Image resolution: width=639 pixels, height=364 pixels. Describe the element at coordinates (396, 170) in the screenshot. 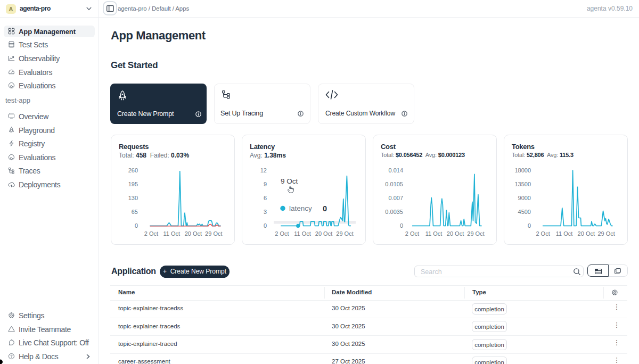

I see `svg-text: 0.014` at that location.